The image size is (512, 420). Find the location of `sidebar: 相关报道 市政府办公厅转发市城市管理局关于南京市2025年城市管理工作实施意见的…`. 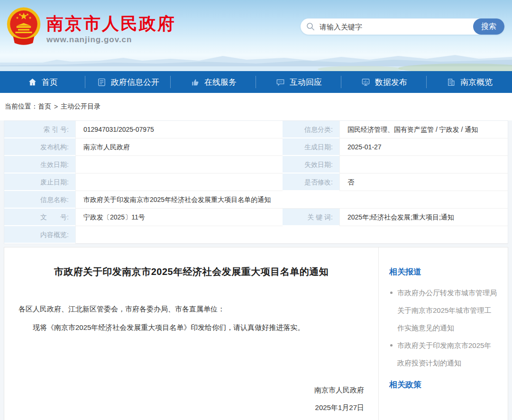

sidebar: 相关报道 市政府办公厅转发市城市管理局关于南京市2025年城市管理工作实施意见的… is located at coordinates (443, 334).